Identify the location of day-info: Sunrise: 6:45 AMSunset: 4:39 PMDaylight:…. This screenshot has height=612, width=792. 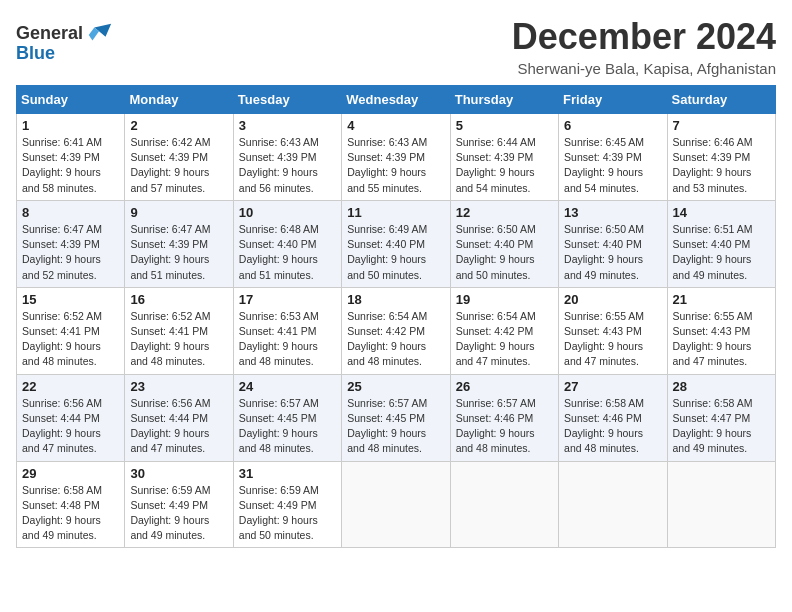
(612, 166).